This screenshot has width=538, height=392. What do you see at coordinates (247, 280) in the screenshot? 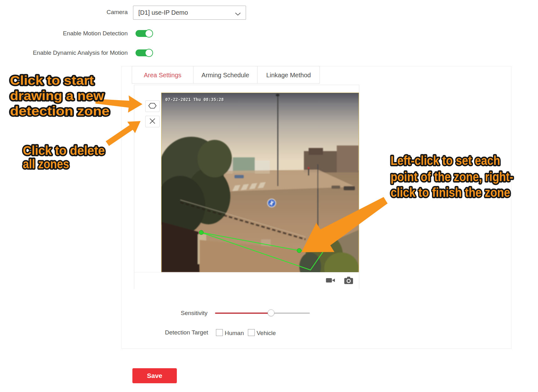
I see `preview-toolbar` at bounding box center [247, 280].